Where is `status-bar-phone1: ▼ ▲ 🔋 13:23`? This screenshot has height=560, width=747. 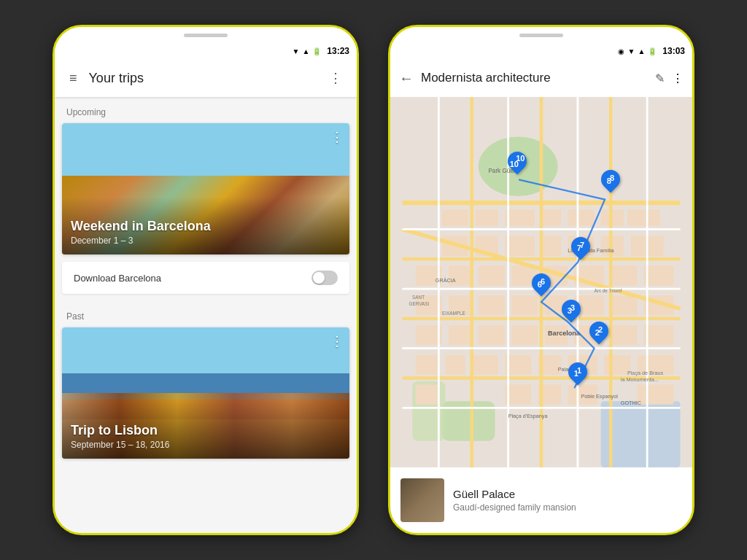
status-bar-phone1: ▼ ▲ 🔋 13:23 is located at coordinates (206, 51).